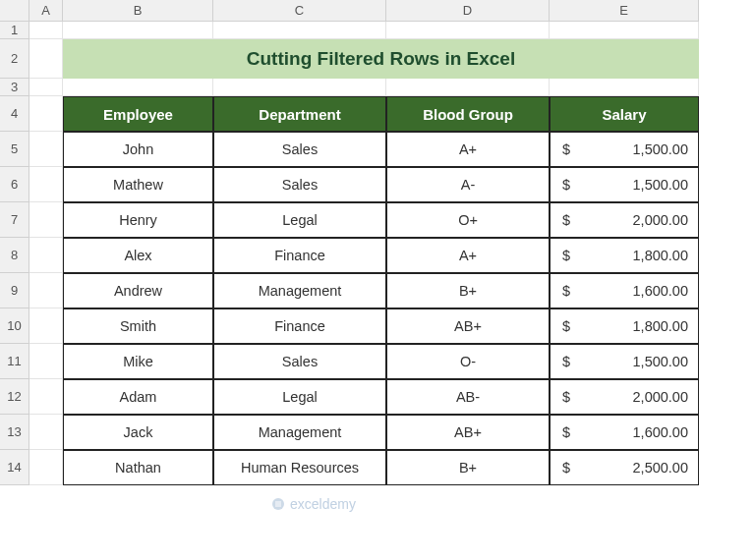  I want to click on th-employee: Employee, so click(138, 114).